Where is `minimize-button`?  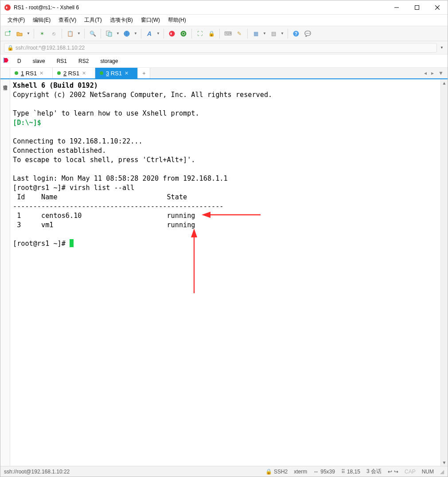
minimize-button is located at coordinates (397, 8).